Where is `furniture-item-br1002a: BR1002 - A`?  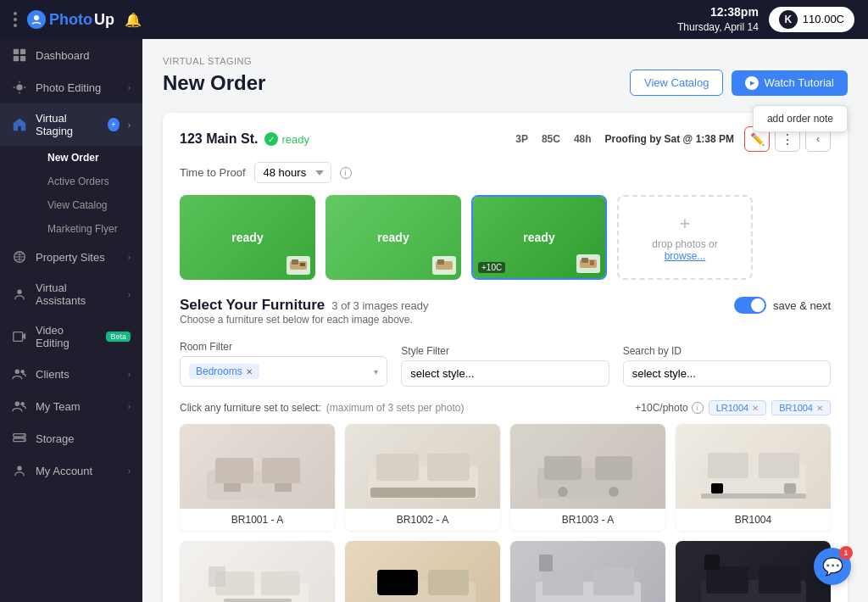 furniture-item-br1002a: BR1002 - A is located at coordinates (422, 477).